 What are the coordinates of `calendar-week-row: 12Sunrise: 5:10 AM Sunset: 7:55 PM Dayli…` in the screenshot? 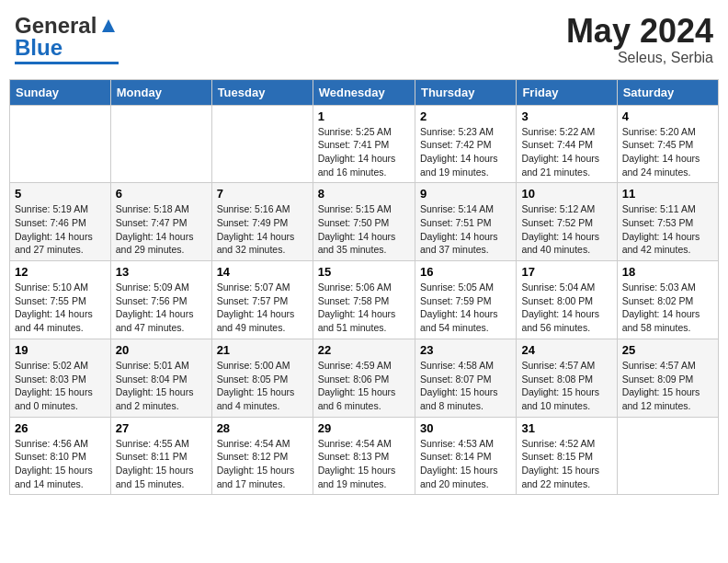 It's located at (364, 300).